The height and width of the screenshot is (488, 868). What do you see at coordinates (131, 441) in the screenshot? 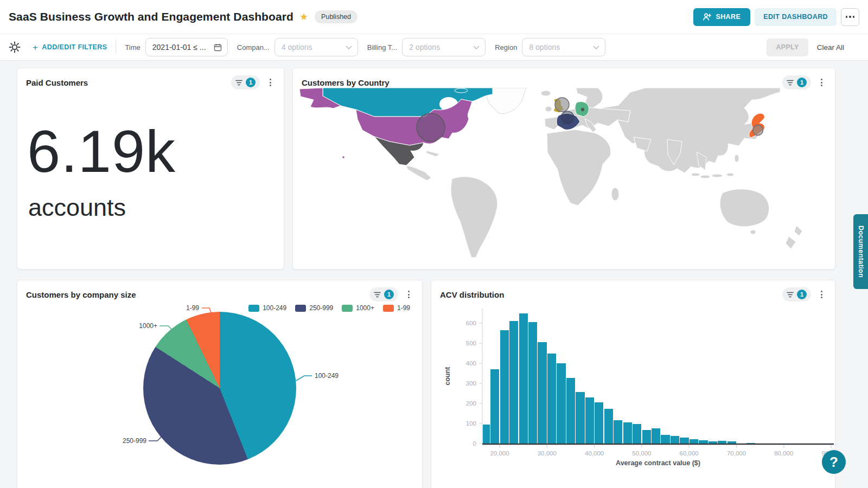
I see `pie-slice-label: 250-999` at bounding box center [131, 441].